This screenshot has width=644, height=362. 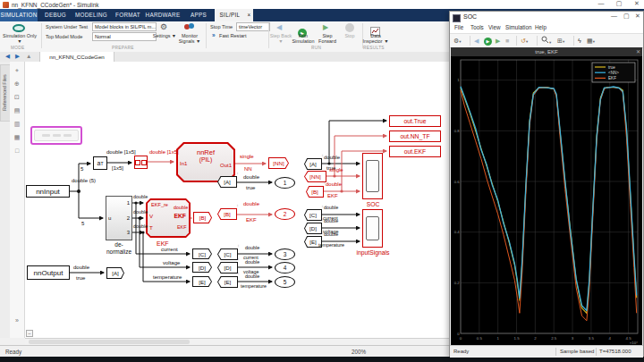 I want to click on tab-silpil-close-icon: ×, so click(x=249, y=15).